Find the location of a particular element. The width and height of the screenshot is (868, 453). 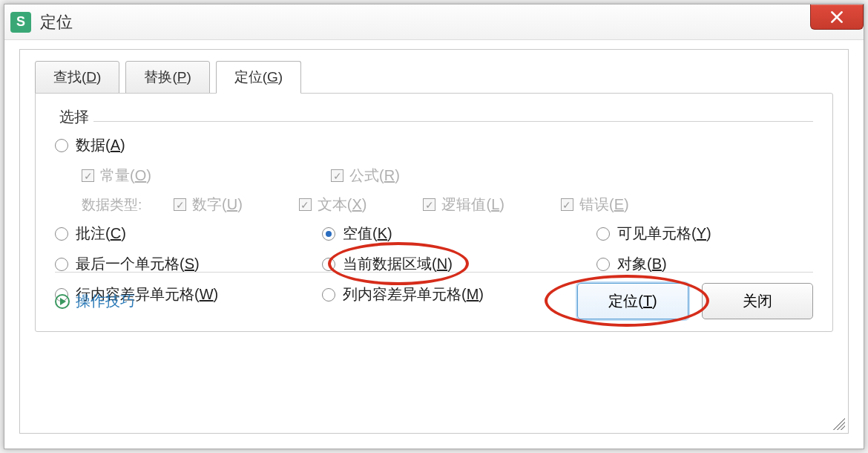

option-data-label: 数据(A) is located at coordinates (101, 146).